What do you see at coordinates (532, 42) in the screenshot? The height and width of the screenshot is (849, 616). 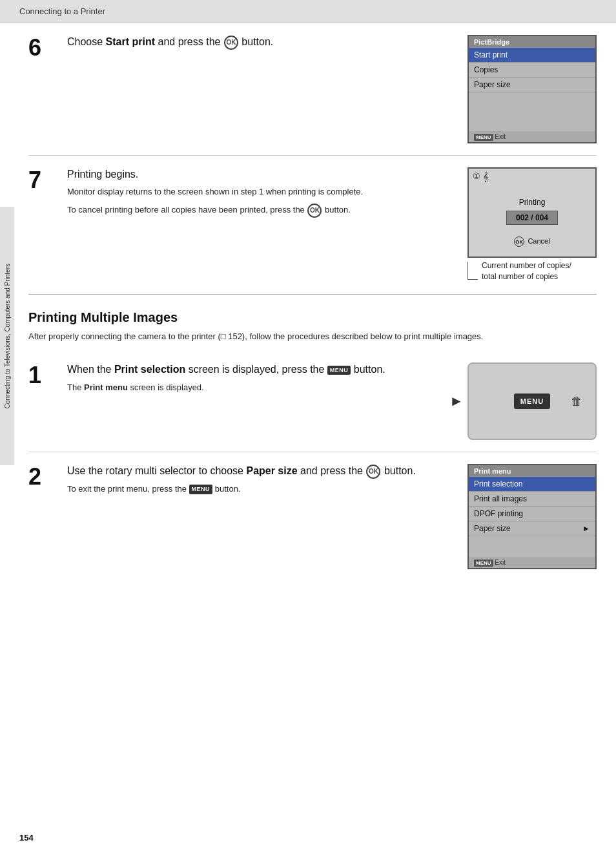 I see `pictbridge-title: PictBridge` at bounding box center [532, 42].